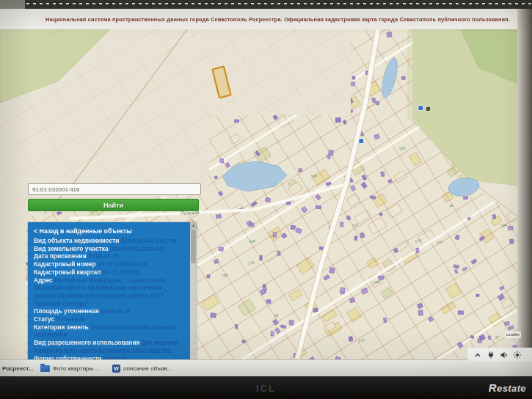 The image size is (532, 399). I want to click on poi-marker, so click(429, 109).